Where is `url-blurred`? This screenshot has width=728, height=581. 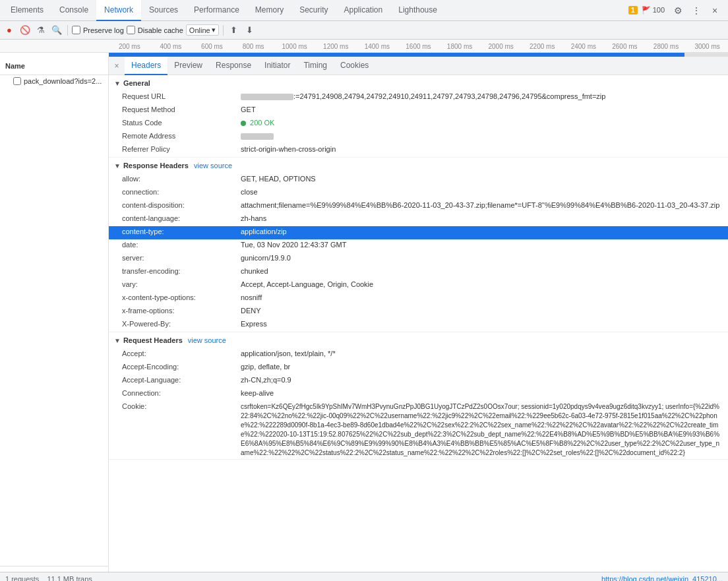 url-blurred is located at coordinates (267, 97).